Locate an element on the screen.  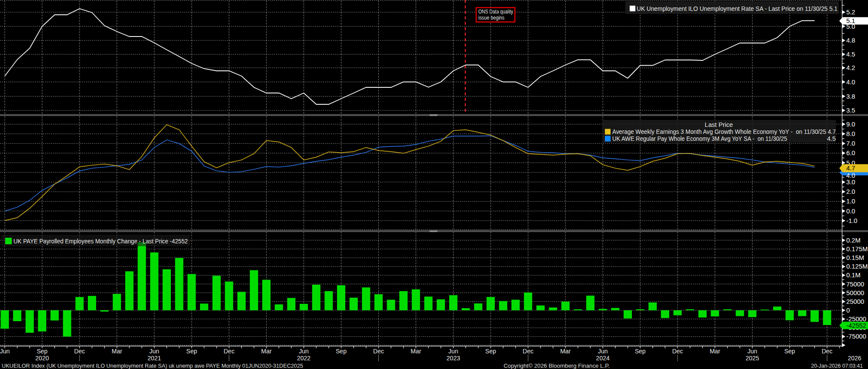
svg-text: 2021 is located at coordinates (154, 358).